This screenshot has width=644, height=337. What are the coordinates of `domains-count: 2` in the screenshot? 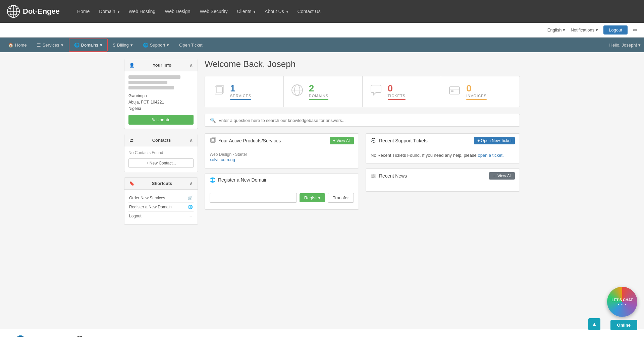 It's located at (319, 88).